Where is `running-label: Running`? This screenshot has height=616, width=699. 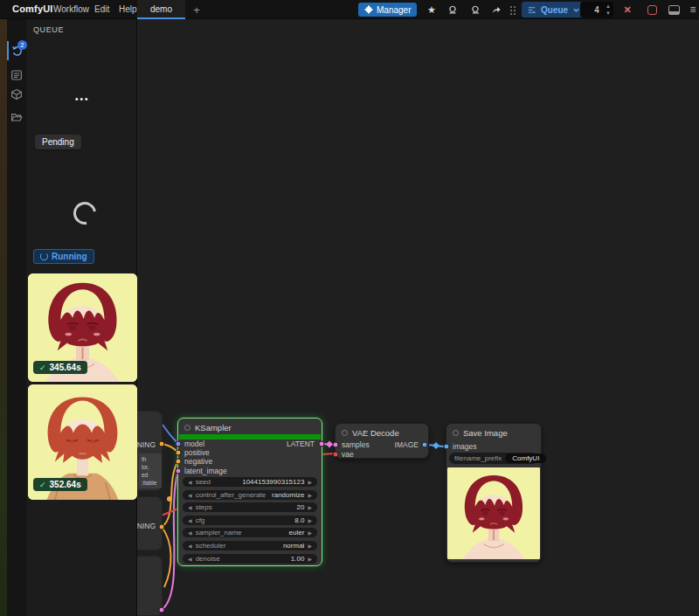
running-label: Running is located at coordinates (70, 257).